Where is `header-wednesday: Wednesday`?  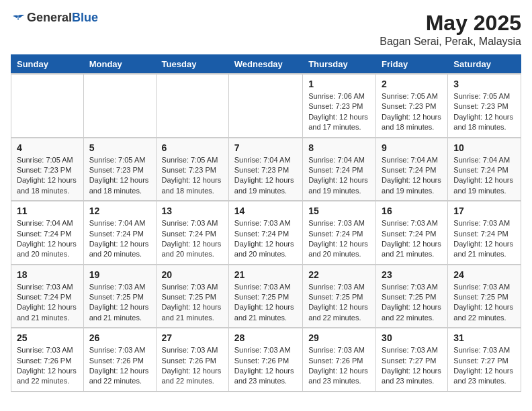 header-wednesday: Wednesday is located at coordinates (265, 64).